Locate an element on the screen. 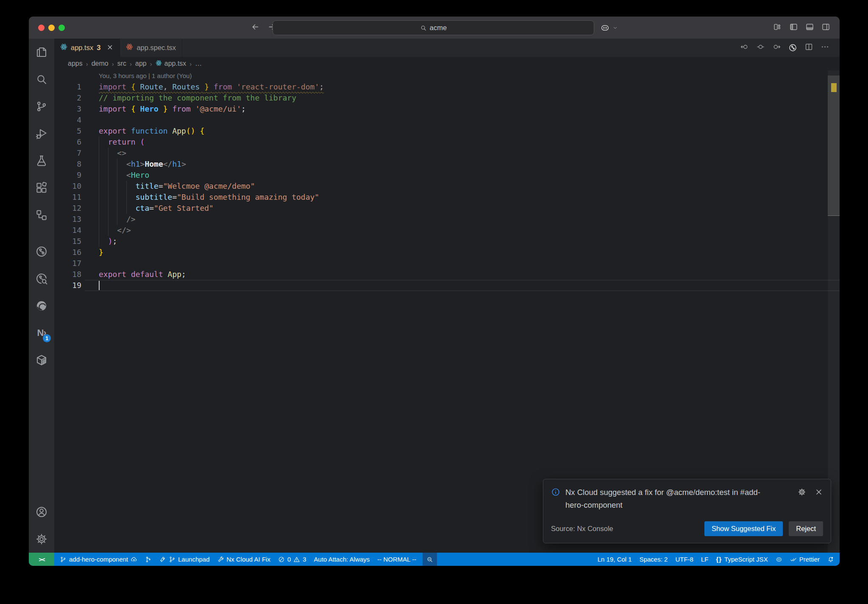  breadcrumb-item-app: app is located at coordinates (141, 64).